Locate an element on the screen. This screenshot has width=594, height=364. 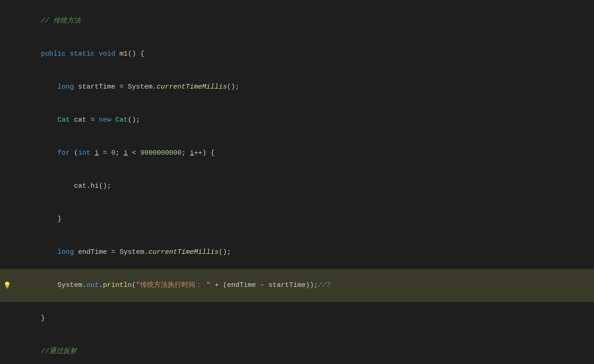
var-i1b: i is located at coordinates (126, 153).